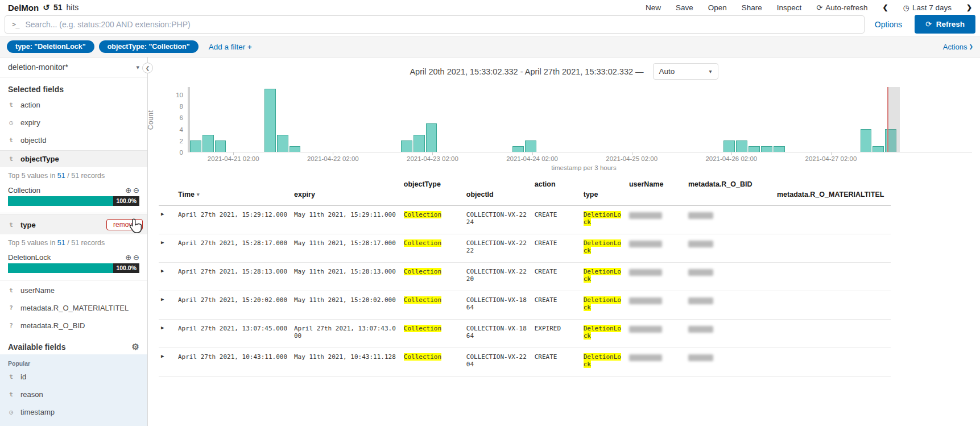 This screenshot has height=426, width=980. Describe the element at coordinates (834, 193) in the screenshot. I see `column-header-metadata-r_o_materialtitel: metadata.R_O_MATERIALTITEL` at that location.